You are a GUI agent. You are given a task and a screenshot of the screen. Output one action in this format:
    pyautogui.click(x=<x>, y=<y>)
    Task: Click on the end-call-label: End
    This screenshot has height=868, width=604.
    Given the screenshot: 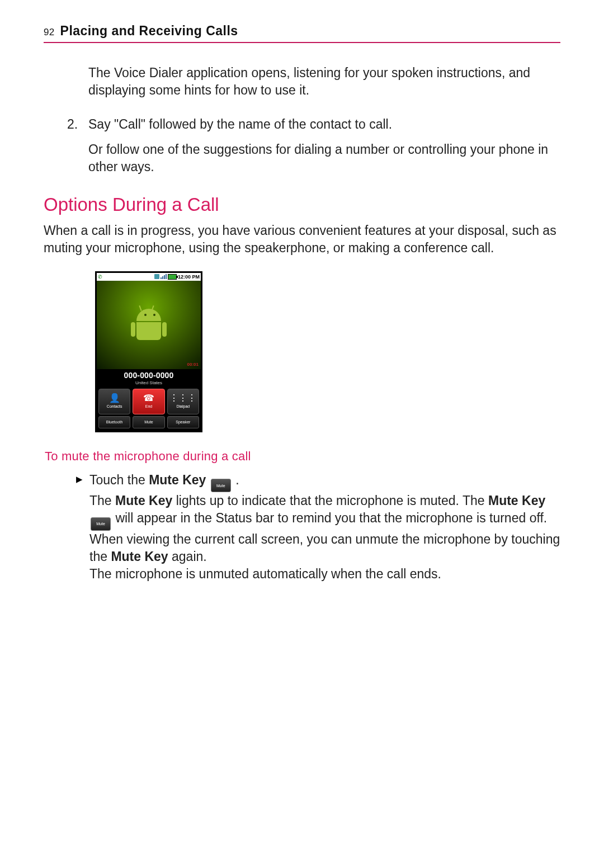 What is the action you would take?
    pyautogui.click(x=149, y=406)
    